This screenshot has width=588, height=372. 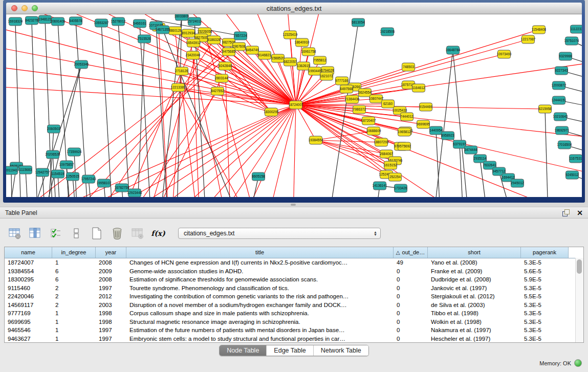 What do you see at coordinates (29, 253) in the screenshot?
I see `column-header-name: name` at bounding box center [29, 253].